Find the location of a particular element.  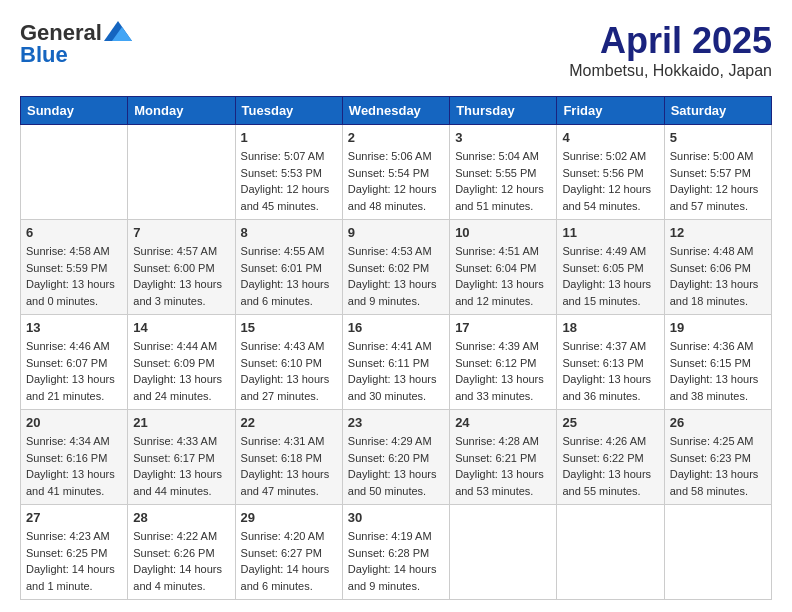

calendar-cell: 23Sunrise: 4:29 AM Sunset: 6:20 PM Dayli… is located at coordinates (396, 458).